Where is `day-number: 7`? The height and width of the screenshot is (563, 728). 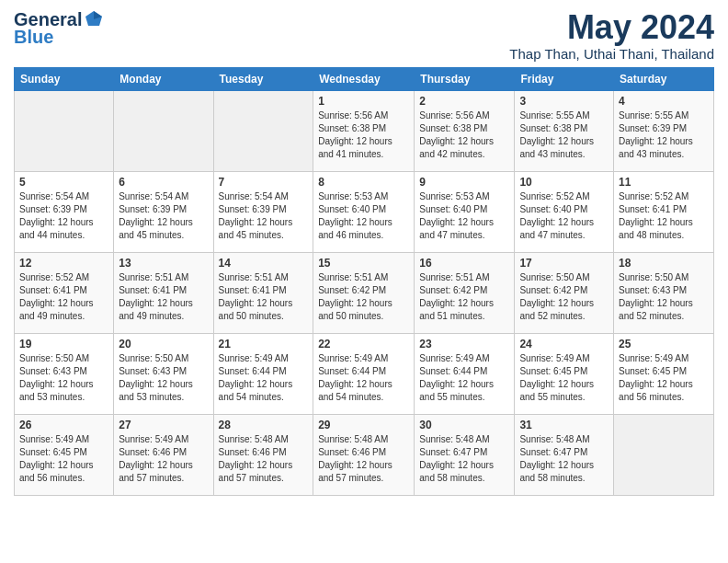 day-number: 7 is located at coordinates (264, 182).